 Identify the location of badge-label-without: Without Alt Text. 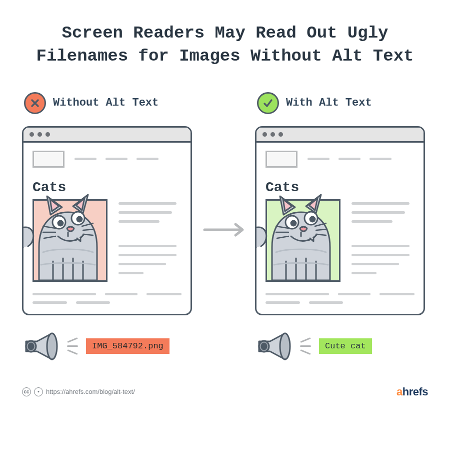
(106, 103).